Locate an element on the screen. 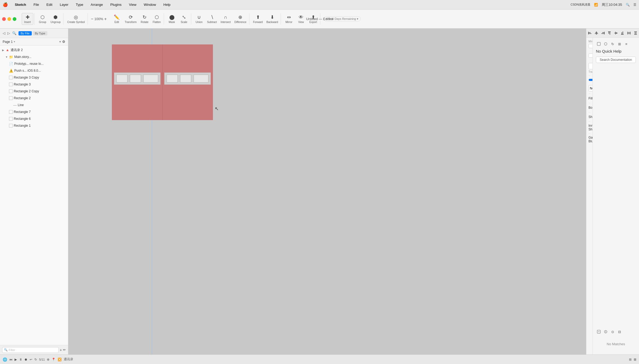  align-bottom-icon is located at coordinates (623, 33).